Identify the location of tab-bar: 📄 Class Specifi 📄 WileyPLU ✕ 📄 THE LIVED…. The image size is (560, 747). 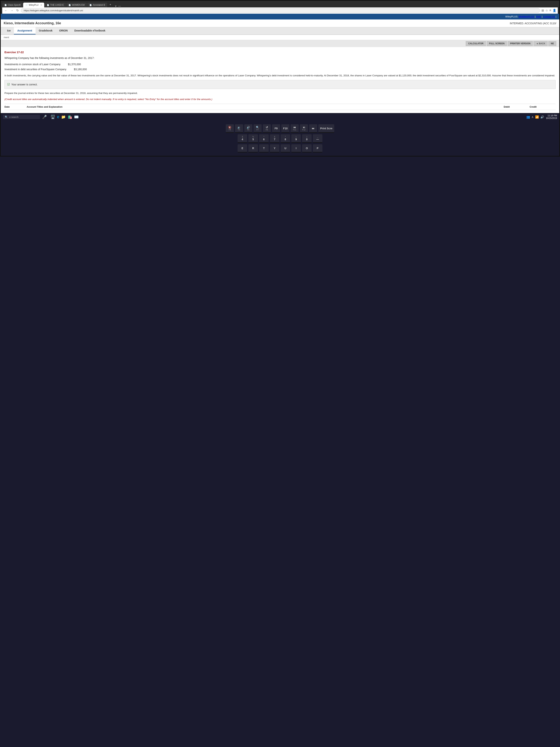
(280, 5).